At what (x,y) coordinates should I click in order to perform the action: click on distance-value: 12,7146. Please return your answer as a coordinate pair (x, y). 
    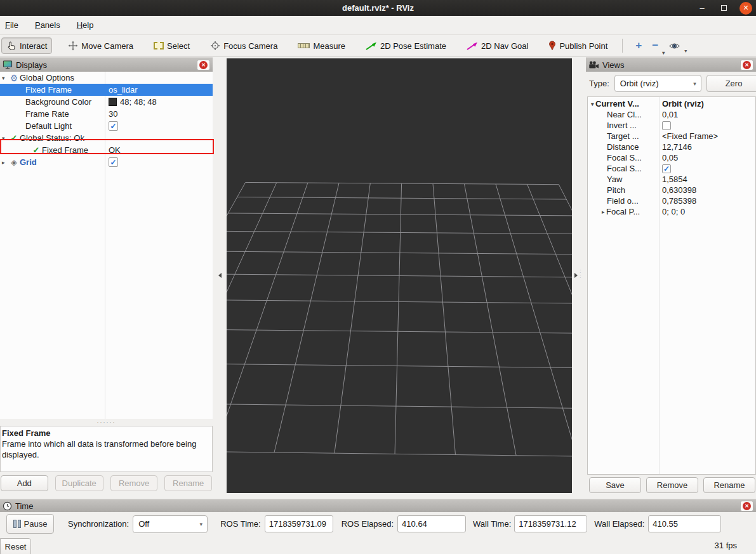
    Looking at the image, I should click on (677, 147).